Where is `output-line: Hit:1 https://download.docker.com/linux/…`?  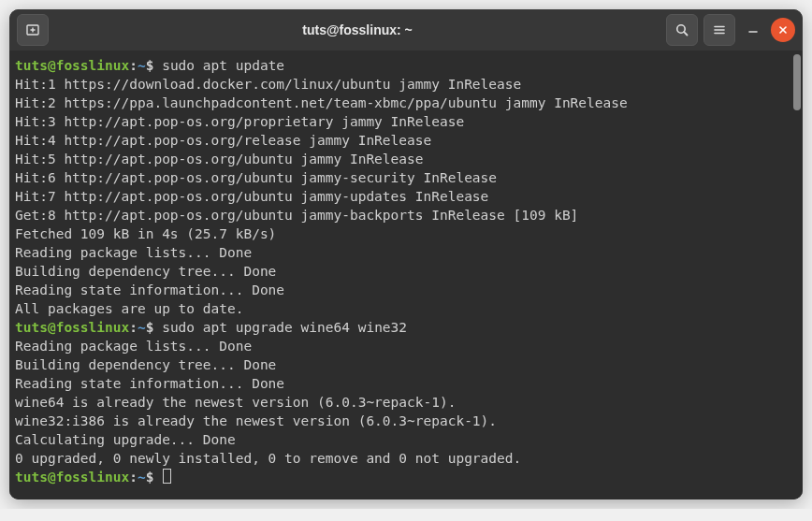
output-line: Hit:1 https://download.docker.com/linux/… is located at coordinates (409, 84).